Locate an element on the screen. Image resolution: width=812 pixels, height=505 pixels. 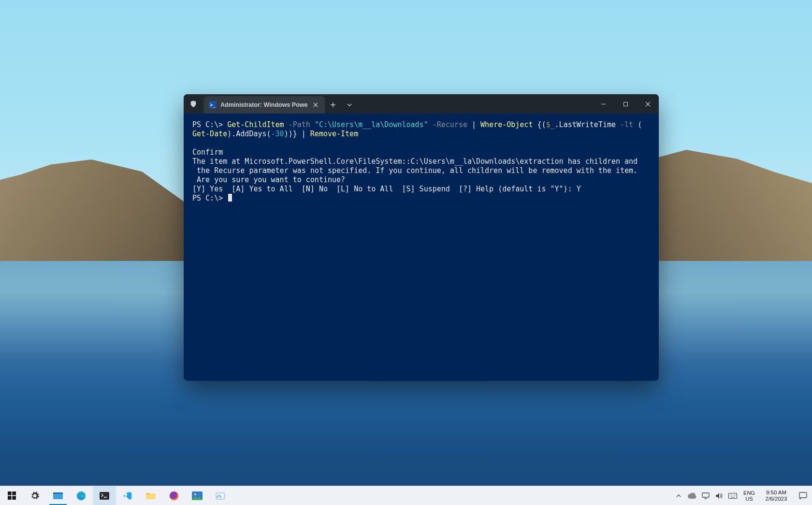
lang-region: US is located at coordinates (749, 499).